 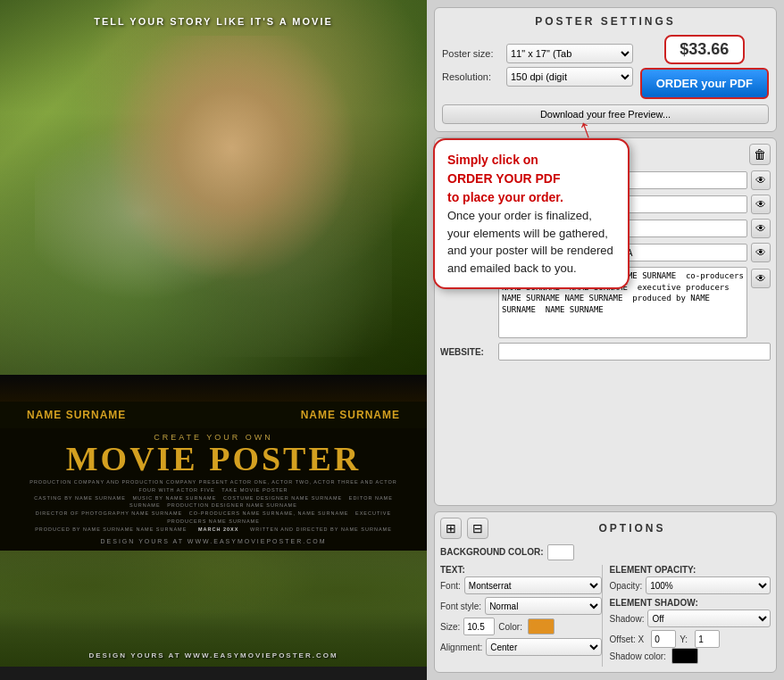 What do you see at coordinates (213, 609) in the screenshot?
I see `poster-bottom-tree` at bounding box center [213, 609].